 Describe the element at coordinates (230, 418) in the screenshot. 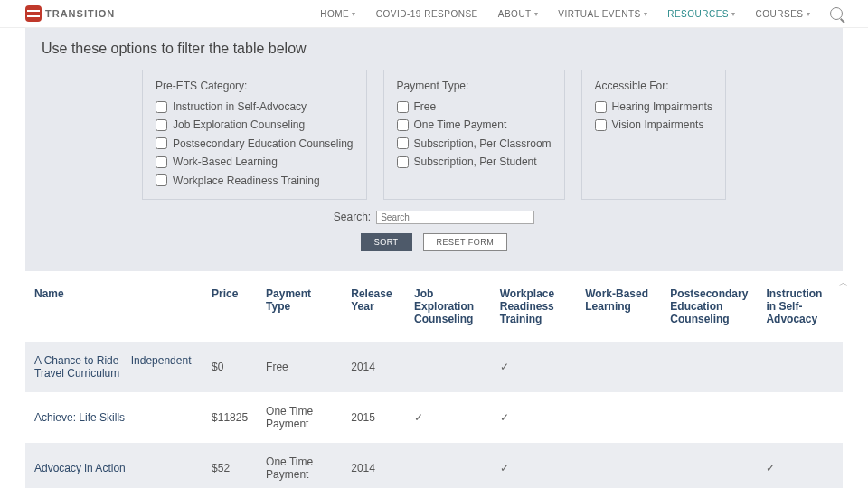

I see `cell-price: $11825` at that location.